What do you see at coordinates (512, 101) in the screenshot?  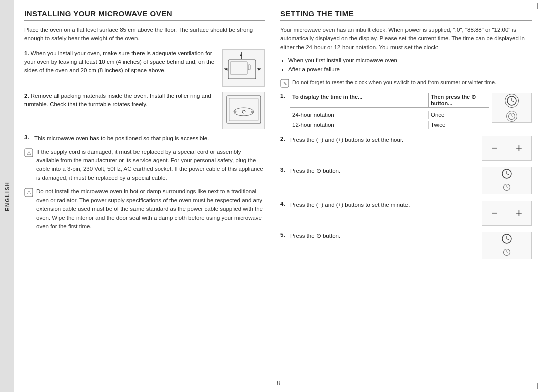 I see `clock-button-icon` at bounding box center [512, 101].